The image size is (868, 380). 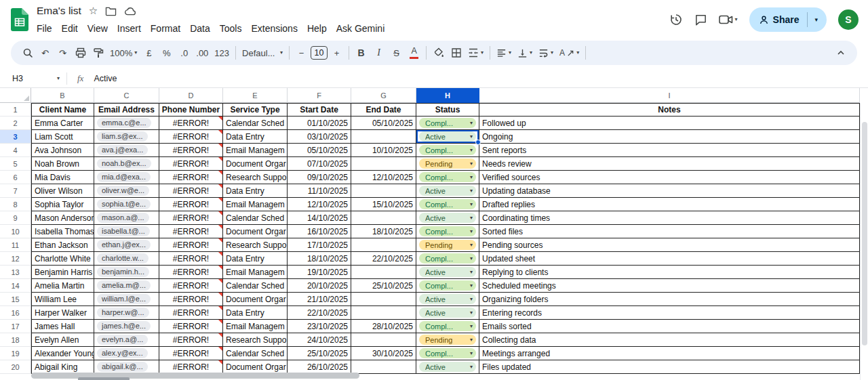 What do you see at coordinates (255, 137) in the screenshot?
I see `cell-E3: Data Entry` at bounding box center [255, 137].